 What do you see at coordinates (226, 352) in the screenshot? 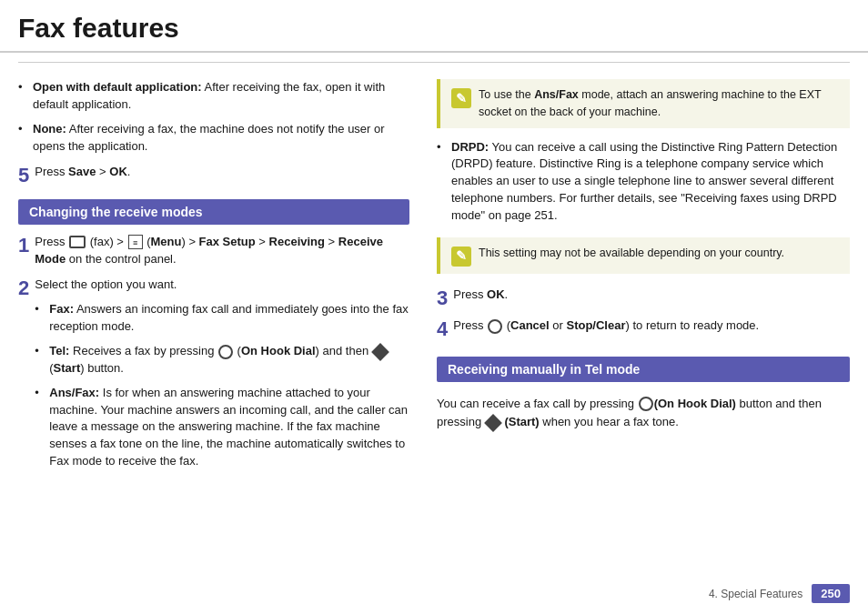
I see `on-hook-dial-icon` at bounding box center [226, 352].